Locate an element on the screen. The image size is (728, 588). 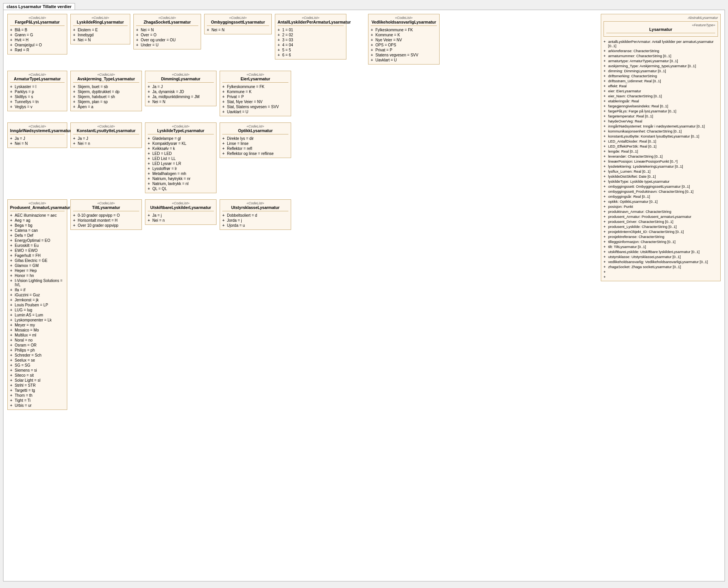
prod-item-28: +Schreder = Sch is located at coordinates (37, 355).